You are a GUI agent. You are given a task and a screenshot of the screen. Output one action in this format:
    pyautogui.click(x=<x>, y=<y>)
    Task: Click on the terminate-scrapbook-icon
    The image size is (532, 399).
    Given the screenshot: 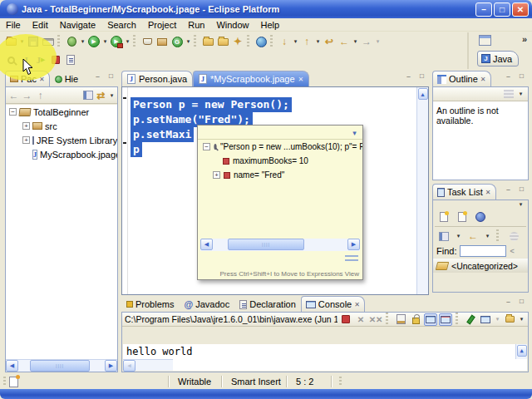 What is the action you would take?
    pyautogui.click(x=56, y=60)
    